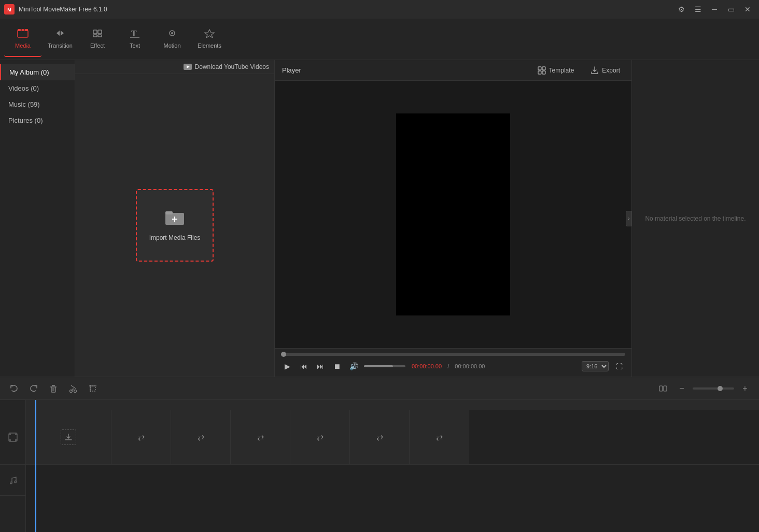 Image resolution: width=759 pixels, height=532 pixels. What do you see at coordinates (68, 437) in the screenshot?
I see `import-to-track-cell` at bounding box center [68, 437].